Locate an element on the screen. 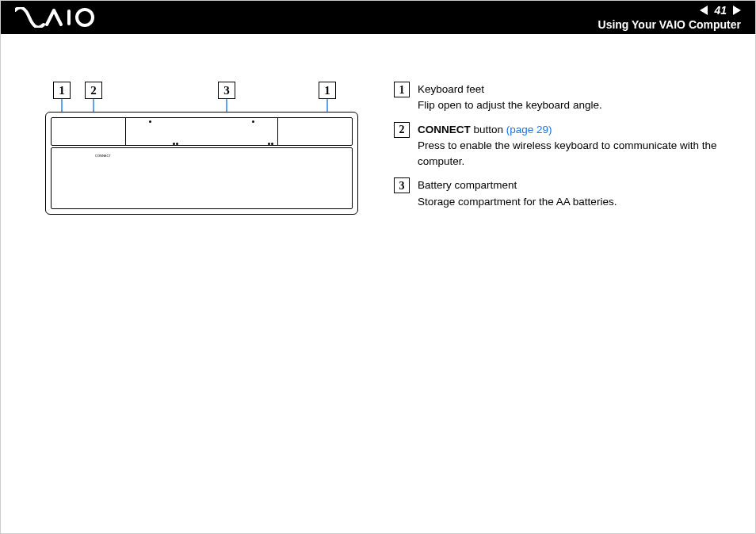 The width and height of the screenshot is (756, 534). legend-title-1: Keyboard feet is located at coordinates (575, 90).